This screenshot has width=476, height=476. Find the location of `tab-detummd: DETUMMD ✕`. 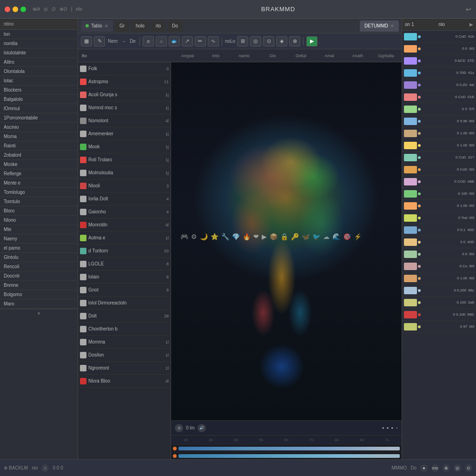

tab-detummd: DETUMMD ✕ is located at coordinates (379, 26).